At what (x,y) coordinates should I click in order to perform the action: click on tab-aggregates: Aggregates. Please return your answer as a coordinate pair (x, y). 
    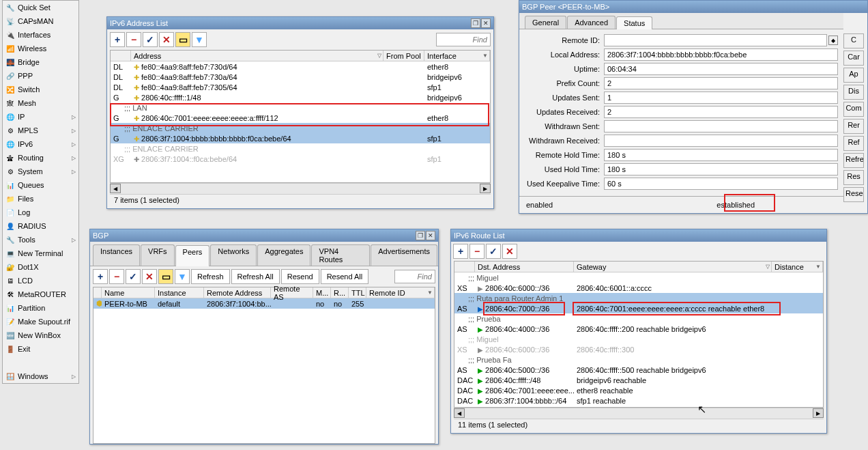
    Looking at the image, I should click on (284, 255).